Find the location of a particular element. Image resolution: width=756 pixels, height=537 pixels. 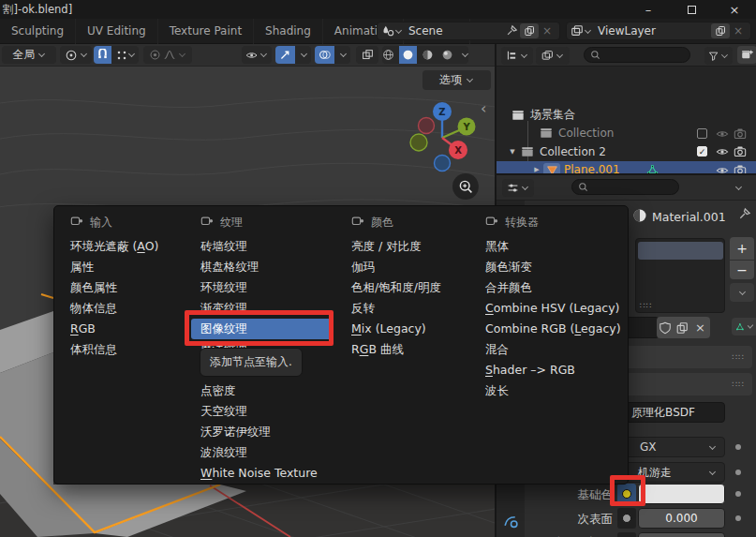

menu-item-物体信息: 物体信息 is located at coordinates (124, 308).